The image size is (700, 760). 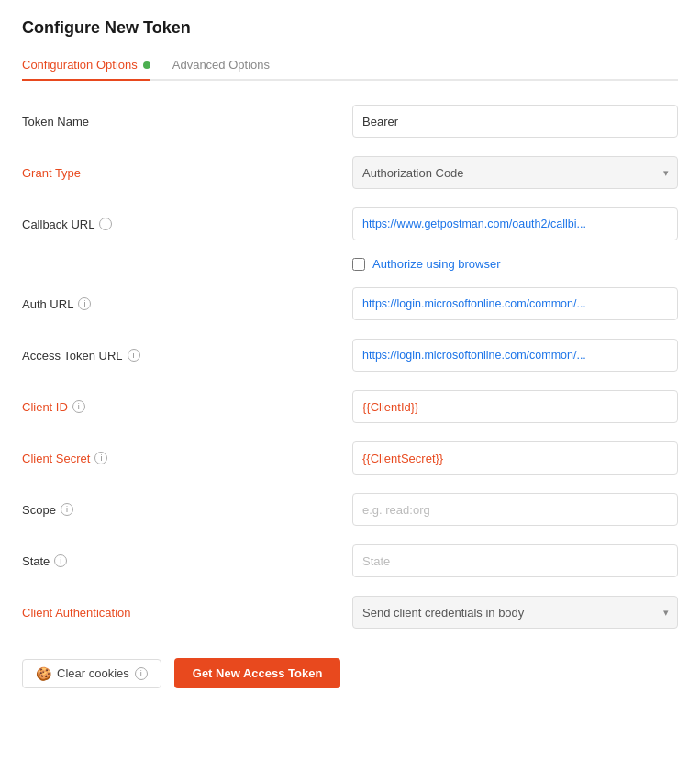 I want to click on access-token-url-row: Access Token URL i, so click(x=350, y=355).